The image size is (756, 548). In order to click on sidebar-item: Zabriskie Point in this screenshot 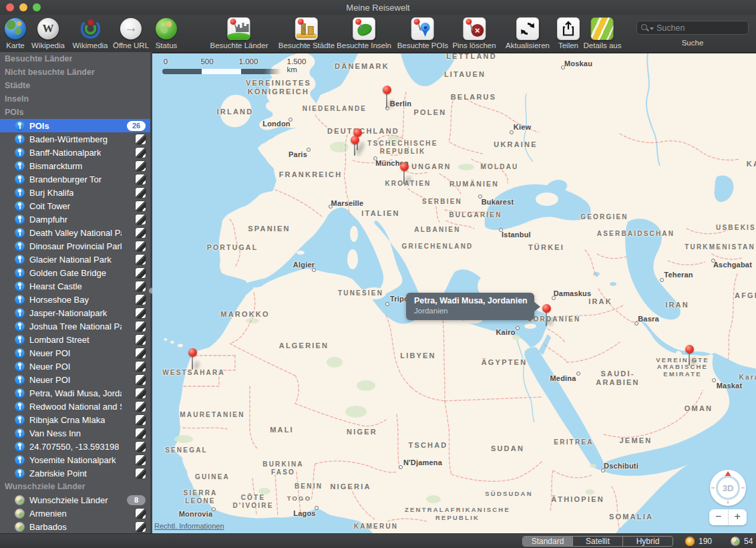, I will do `click(75, 473)`.